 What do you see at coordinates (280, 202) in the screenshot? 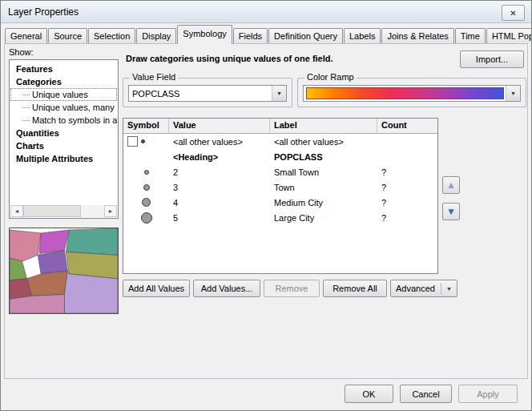
I see `table-row: 4Medium City?` at bounding box center [280, 202].